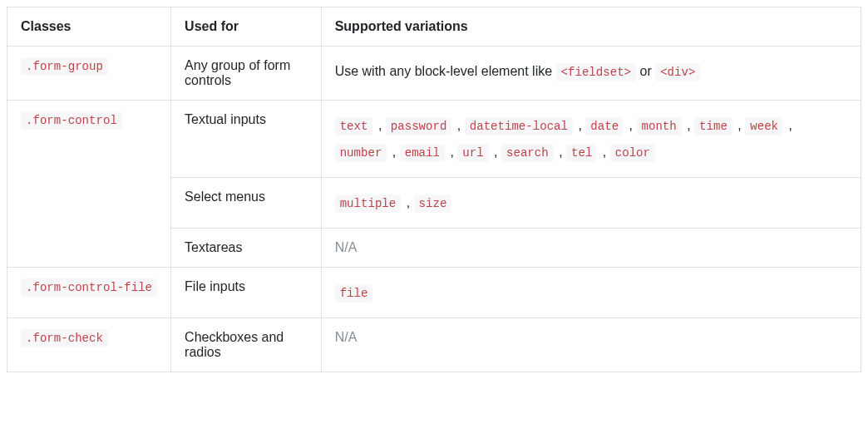 This screenshot has height=448, width=868. Describe the element at coordinates (713, 126) in the screenshot. I see `variation-code: time` at that location.